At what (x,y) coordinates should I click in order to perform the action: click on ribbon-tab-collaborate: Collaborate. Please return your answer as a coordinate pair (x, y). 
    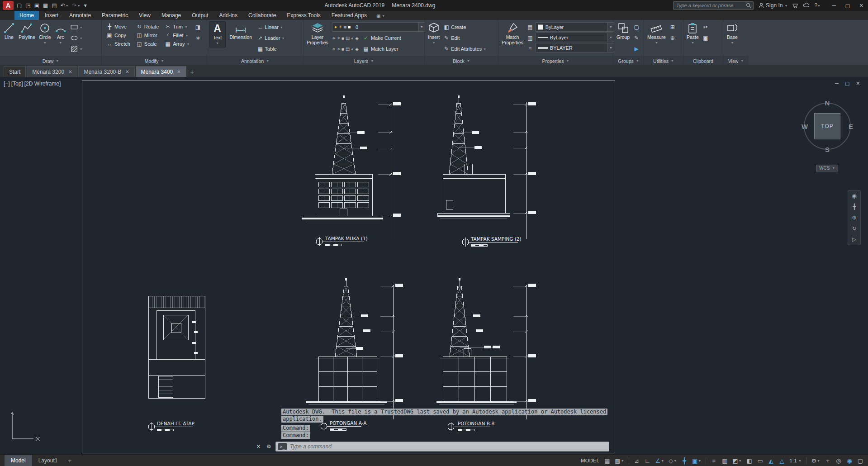
    Looking at the image, I should click on (262, 15).